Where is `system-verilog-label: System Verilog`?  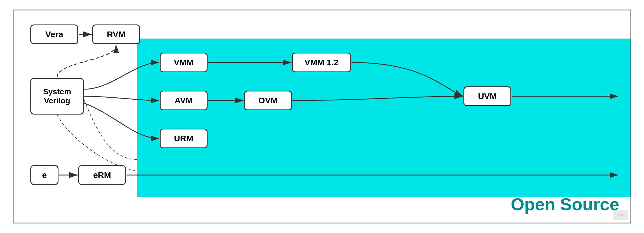 system-verilog-label: System Verilog is located at coordinates (57, 96).